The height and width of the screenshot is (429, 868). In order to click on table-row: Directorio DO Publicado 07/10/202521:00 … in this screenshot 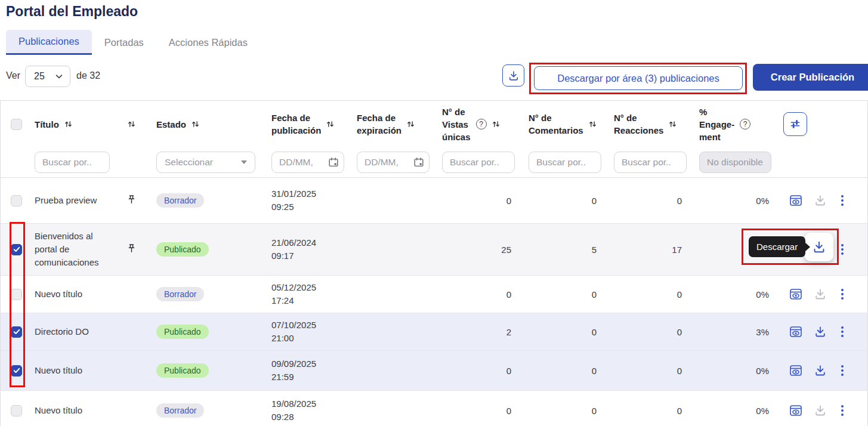, I will do `click(434, 332)`.